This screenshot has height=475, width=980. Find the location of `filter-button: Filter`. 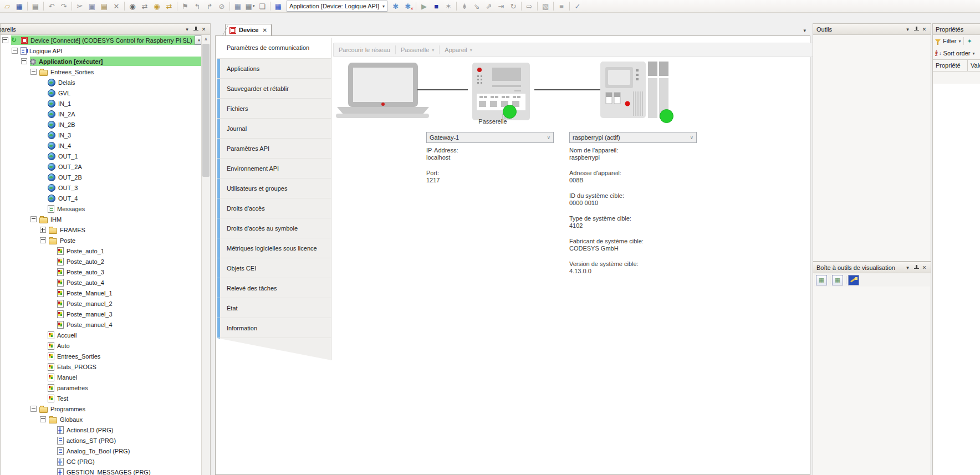

filter-button: Filter is located at coordinates (950, 41).